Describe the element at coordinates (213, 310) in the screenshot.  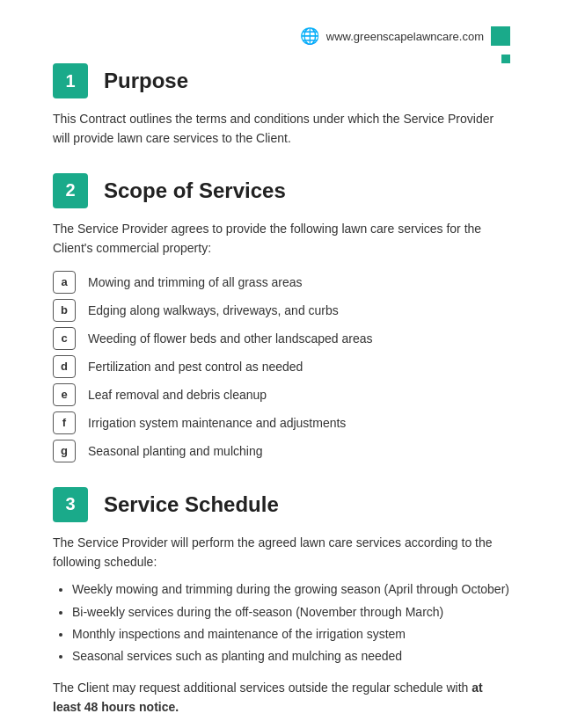
I see `service-item-text: Edging along walkways, driveways, and cu…` at that location.